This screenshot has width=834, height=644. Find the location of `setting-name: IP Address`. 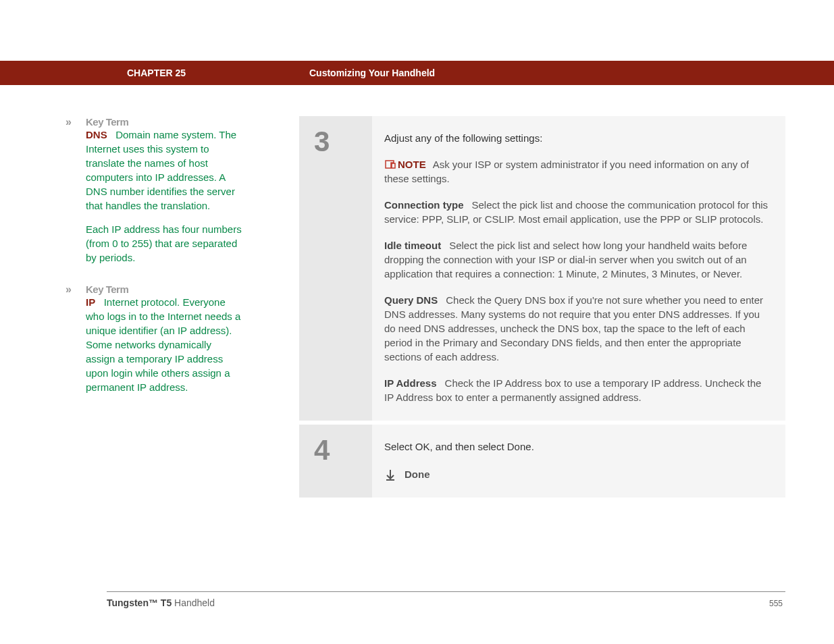

setting-name: IP Address is located at coordinates (411, 383).